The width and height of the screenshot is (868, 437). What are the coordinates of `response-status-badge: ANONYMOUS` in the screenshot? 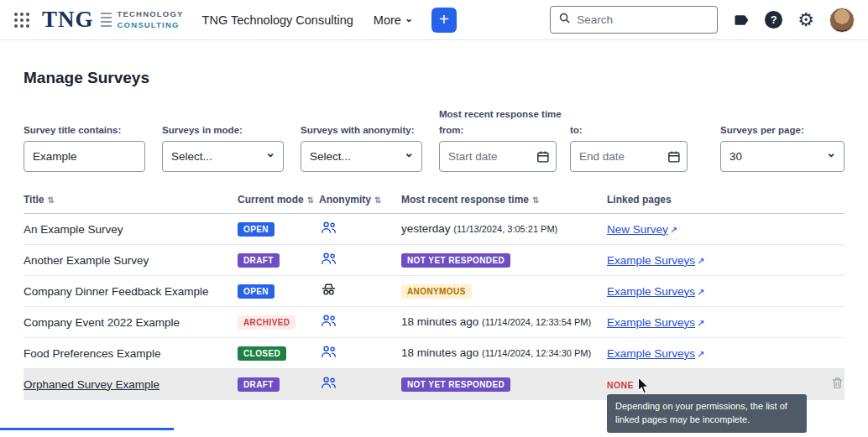 It's located at (437, 292).